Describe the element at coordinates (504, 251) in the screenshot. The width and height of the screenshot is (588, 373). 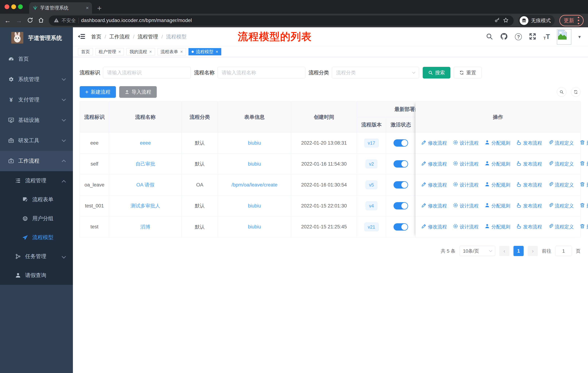
I see `prev-page-button: ‹` at that location.